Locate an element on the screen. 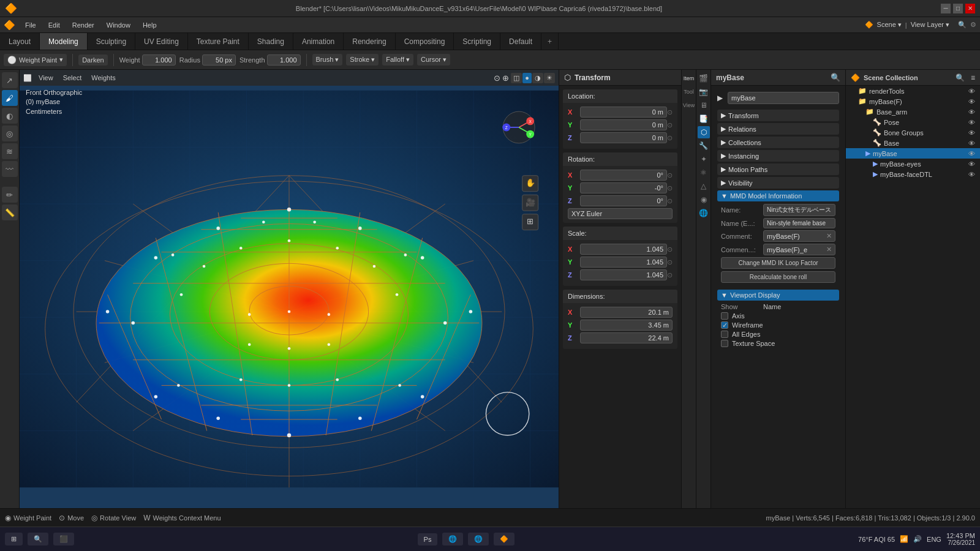  location-y-value: 0 m is located at coordinates (624, 125).